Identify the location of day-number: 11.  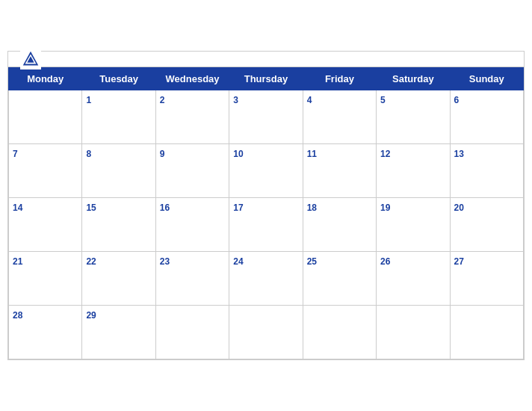
(312, 154).